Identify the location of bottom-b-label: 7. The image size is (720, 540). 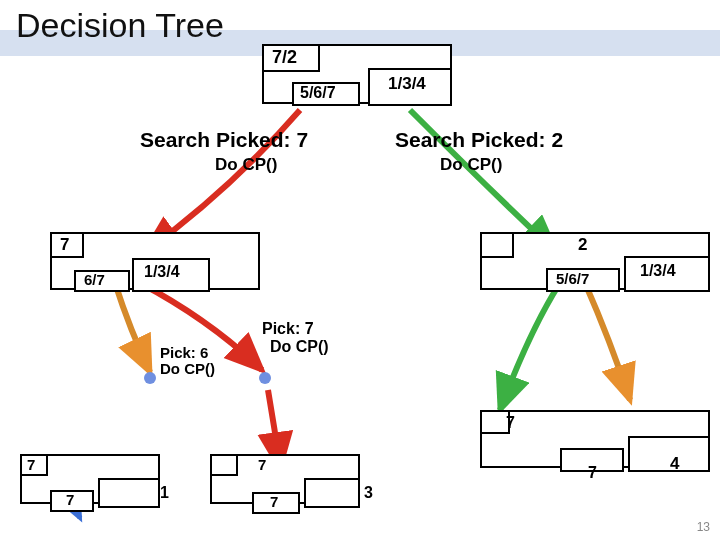
(262, 464).